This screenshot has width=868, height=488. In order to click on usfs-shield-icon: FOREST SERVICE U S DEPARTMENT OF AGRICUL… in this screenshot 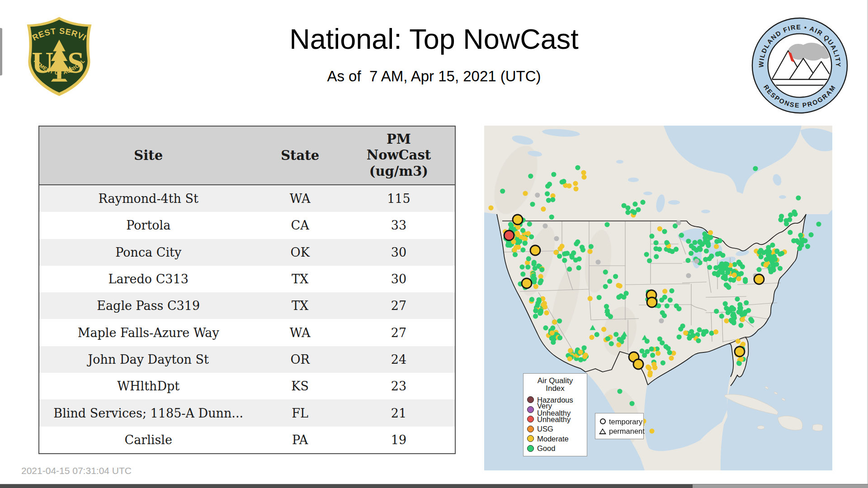, I will do `click(59, 56)`.